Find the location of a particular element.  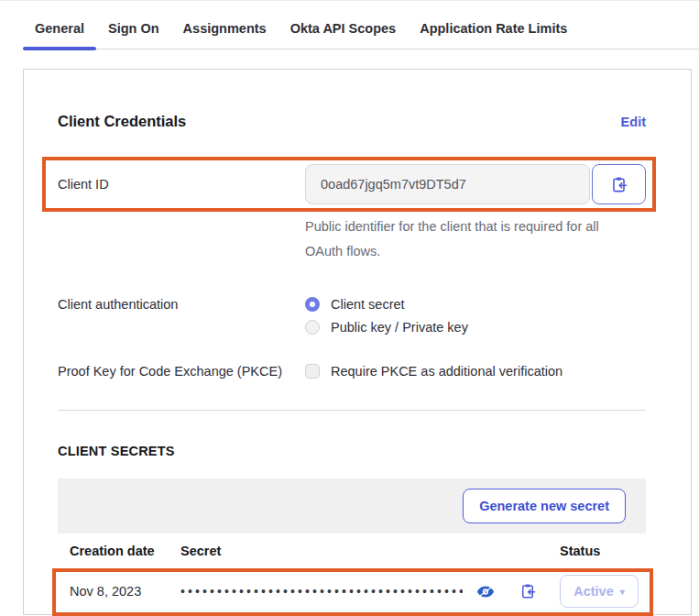

pkce-label: Proof Key for Code Exchange (PKCE) is located at coordinates (181, 371).